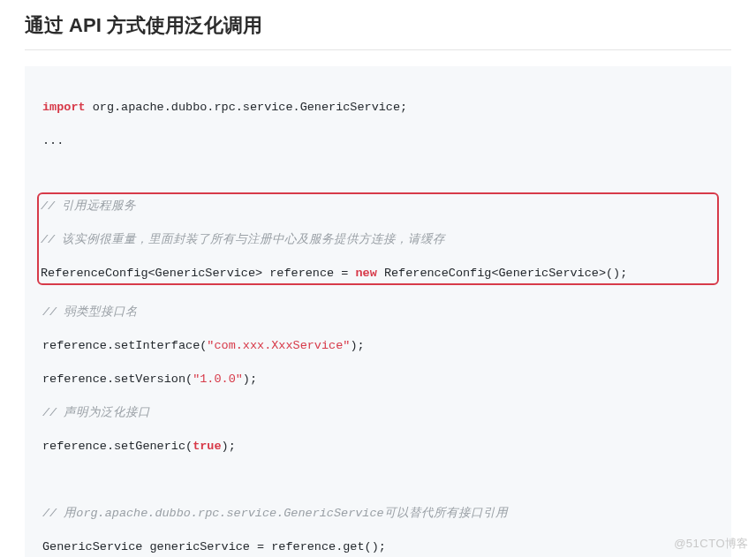 The height and width of the screenshot is (557, 756). Describe the element at coordinates (207, 447) in the screenshot. I see `kw-true: true` at that location.